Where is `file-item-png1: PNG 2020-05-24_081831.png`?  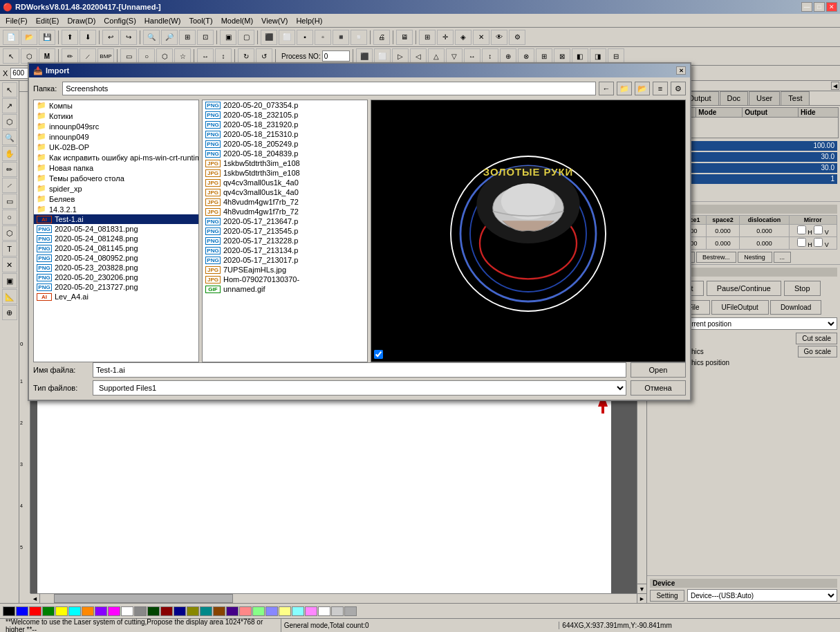
file-item-png1: PNG 2020-05-24_081831.png is located at coordinates (116, 229).